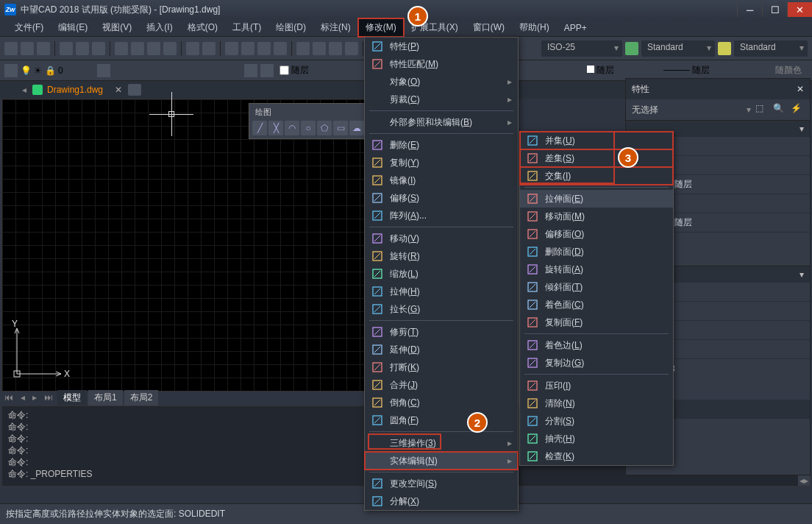 This screenshot has width=812, height=524. Describe the element at coordinates (575, 28) in the screenshot. I see `menu-APP+: APP+` at that location.